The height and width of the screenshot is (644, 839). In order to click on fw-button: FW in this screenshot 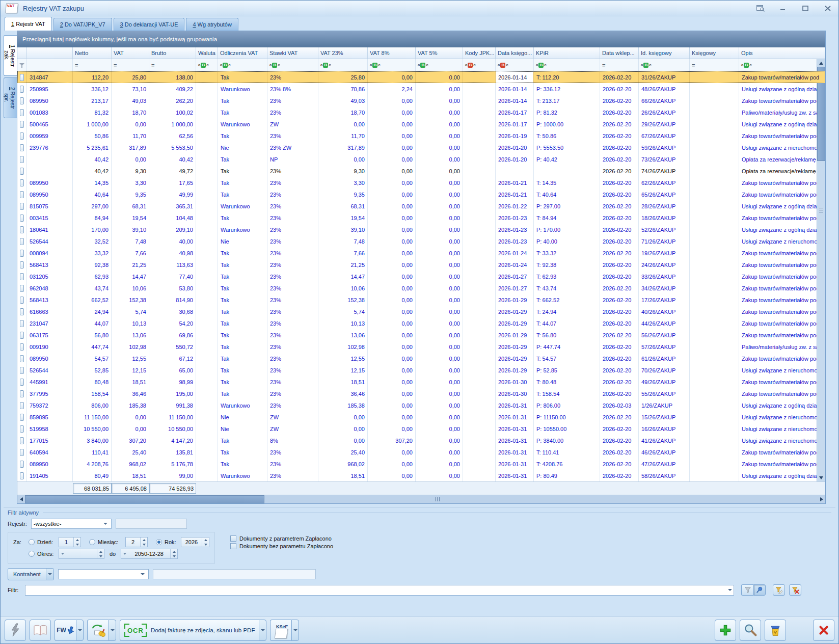, I will do `click(65, 630)`.